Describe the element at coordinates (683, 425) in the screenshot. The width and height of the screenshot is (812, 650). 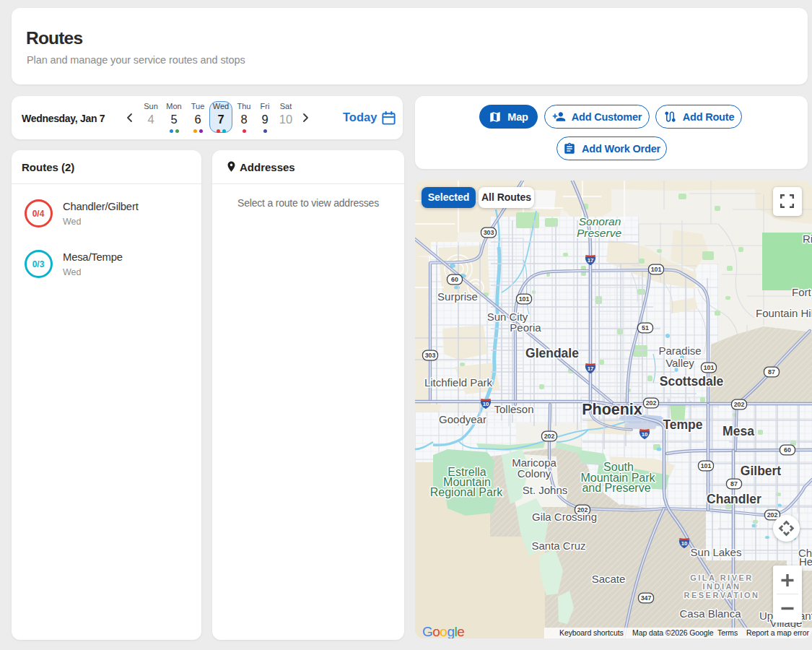
I see `svg-text: Tempe` at that location.